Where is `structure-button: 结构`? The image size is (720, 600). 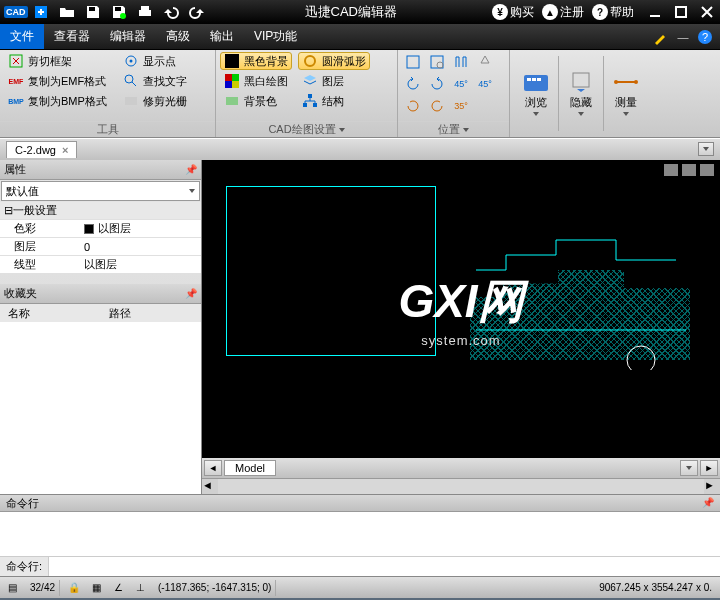
structure-button: 结构 is located at coordinates (334, 101).